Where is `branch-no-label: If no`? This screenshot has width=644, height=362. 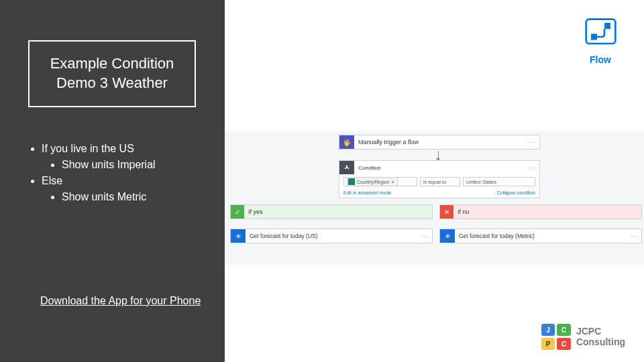
branch-no-label: If no is located at coordinates (462, 212).